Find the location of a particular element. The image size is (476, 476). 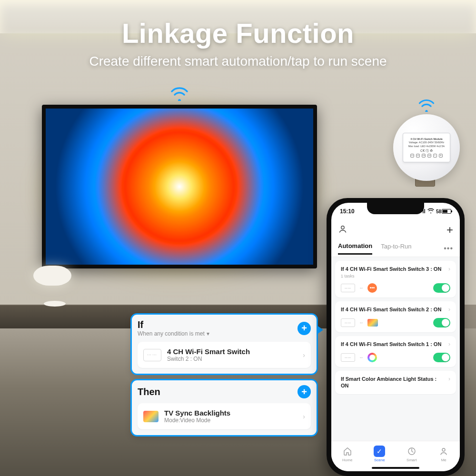

automation-card: If 4 CH Wi-Fi Smart Switch Switch 3 : ON… is located at coordinates (396, 279).